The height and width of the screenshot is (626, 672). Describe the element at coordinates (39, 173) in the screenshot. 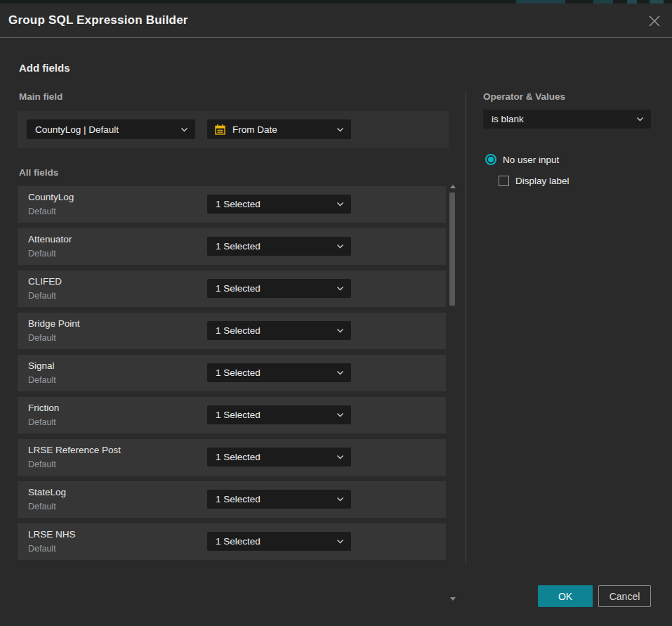

I see `all-fields-label: All fields` at that location.